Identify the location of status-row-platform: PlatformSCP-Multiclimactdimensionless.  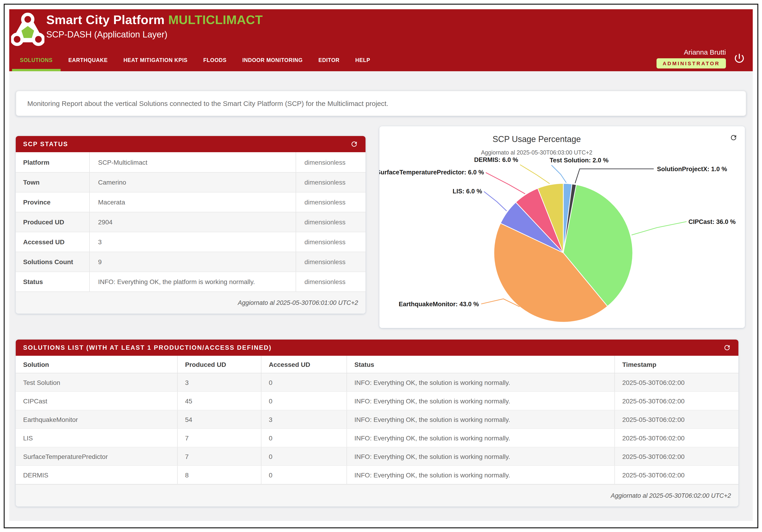
(190, 162).